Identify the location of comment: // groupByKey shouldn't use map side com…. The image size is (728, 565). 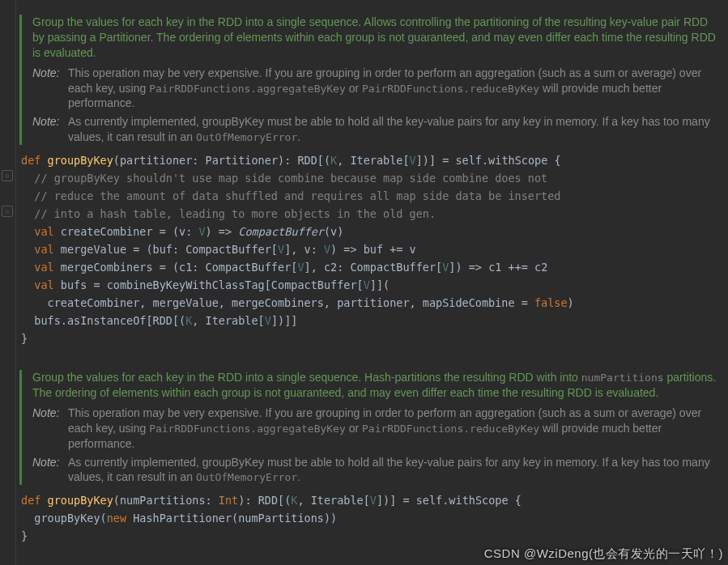
(284, 178).